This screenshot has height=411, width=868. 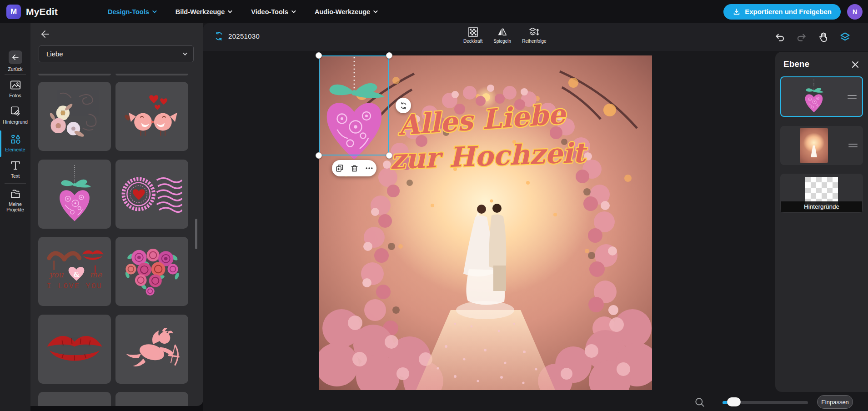 I want to click on sidebar-item-hintergrund: Hintergrund, so click(x=15, y=115).